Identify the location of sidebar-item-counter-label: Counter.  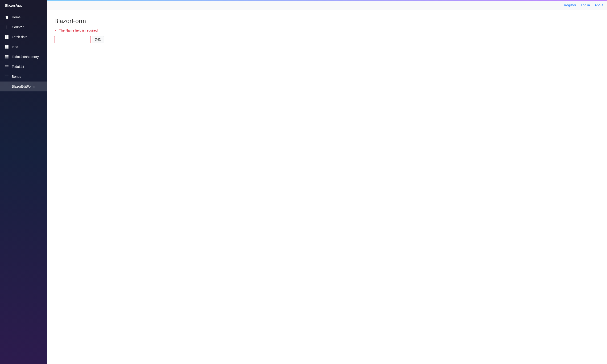
(18, 27).